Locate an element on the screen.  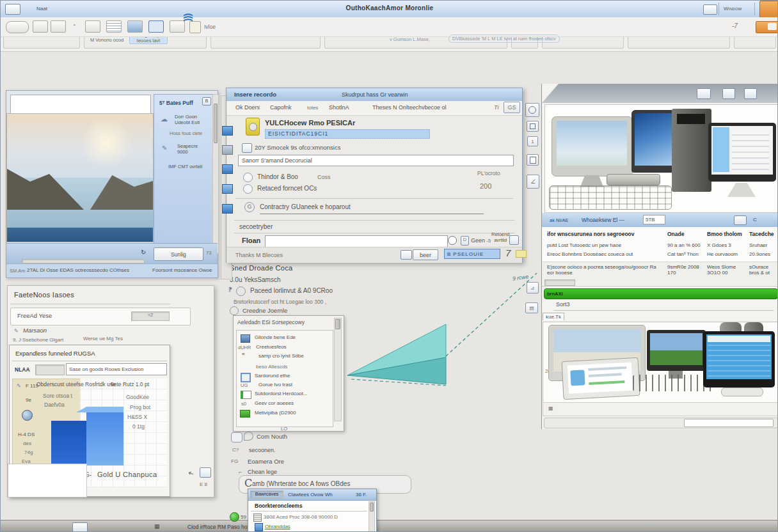
popup-row2-icon is located at coordinates (257, 518).